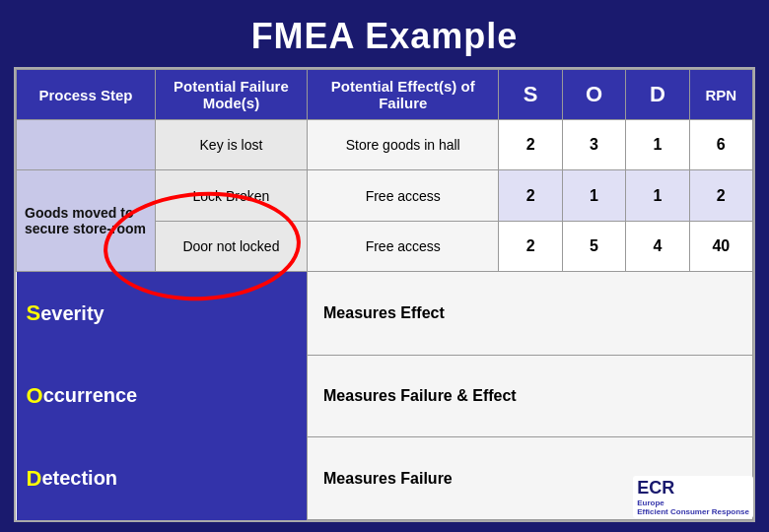  Describe the element at coordinates (384, 146) in the screenshot. I see `table-row: Key is lost Store goods in hall 2 3 1 6` at that location.